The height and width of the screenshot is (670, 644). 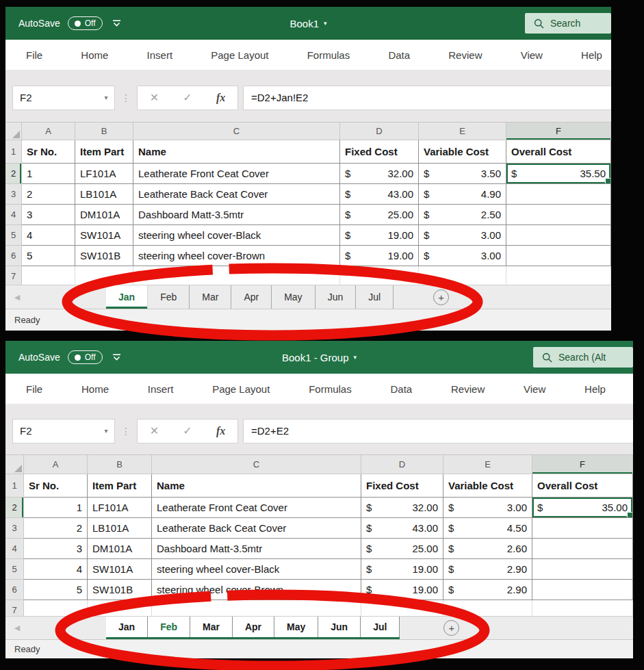 What do you see at coordinates (402, 389) in the screenshot?
I see `tab-data: Data` at bounding box center [402, 389].